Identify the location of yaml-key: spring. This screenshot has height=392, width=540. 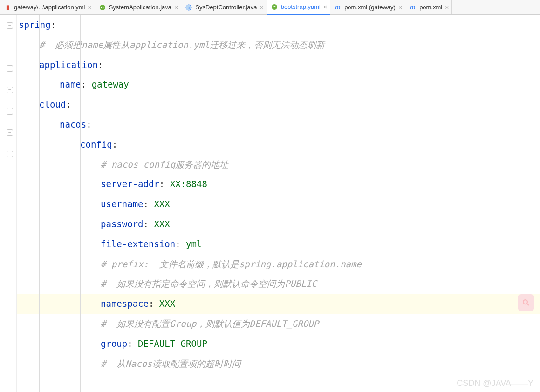
(34, 25).